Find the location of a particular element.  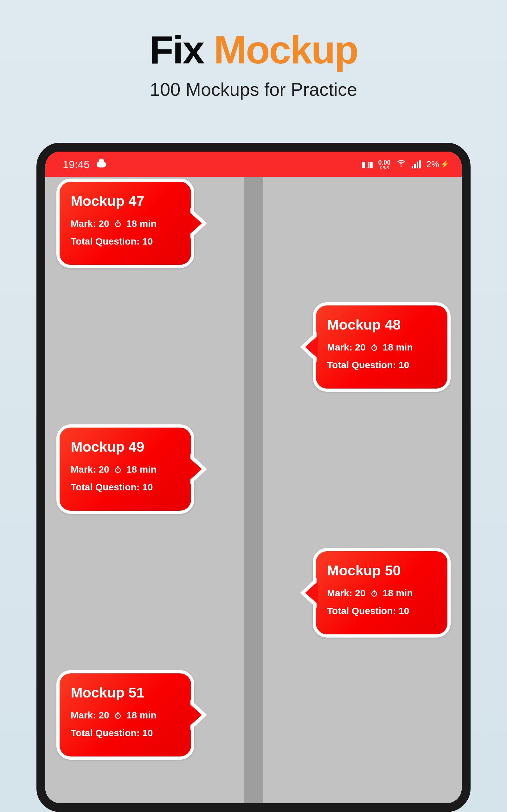

mockup-card-bubble: Mockup 51Mark: 2018 minTotal Question: 1… is located at coordinates (125, 715).